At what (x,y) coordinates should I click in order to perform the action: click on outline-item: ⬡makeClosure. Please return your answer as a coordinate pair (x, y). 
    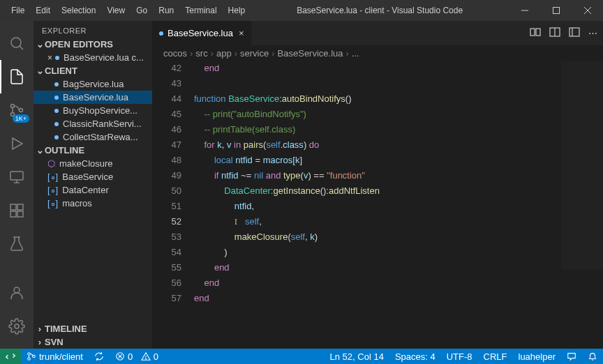
    Looking at the image, I should click on (93, 163).